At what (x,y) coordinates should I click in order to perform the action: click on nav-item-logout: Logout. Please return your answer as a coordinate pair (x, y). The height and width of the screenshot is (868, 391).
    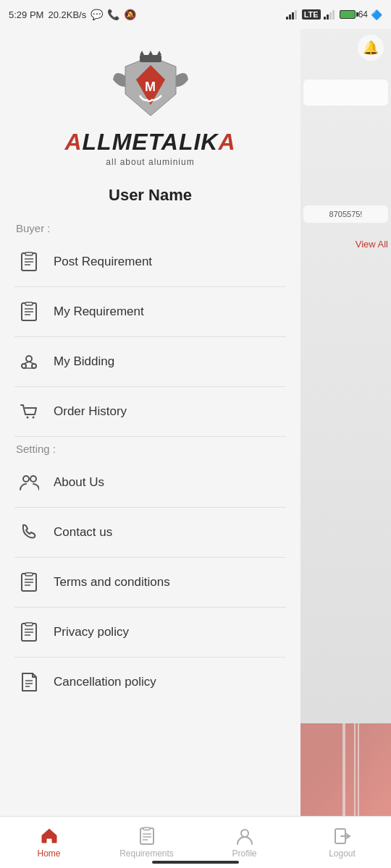
    Looking at the image, I should click on (342, 843).